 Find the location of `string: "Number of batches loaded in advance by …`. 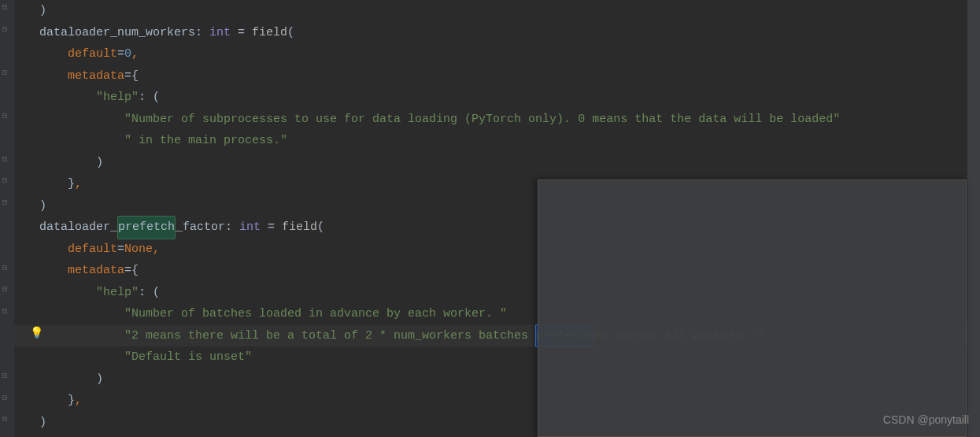

string: "Number of batches loaded in advance by … is located at coordinates (316, 314).